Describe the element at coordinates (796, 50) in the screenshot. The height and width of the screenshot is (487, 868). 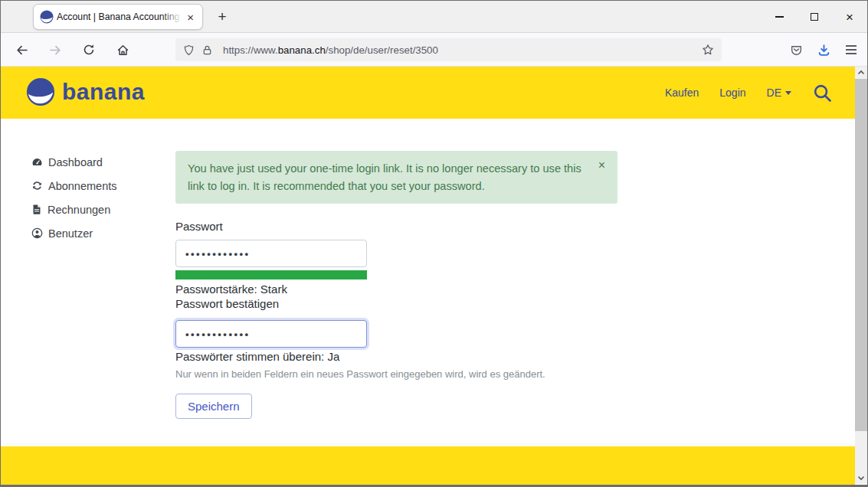
I see `pocket-icon` at that location.